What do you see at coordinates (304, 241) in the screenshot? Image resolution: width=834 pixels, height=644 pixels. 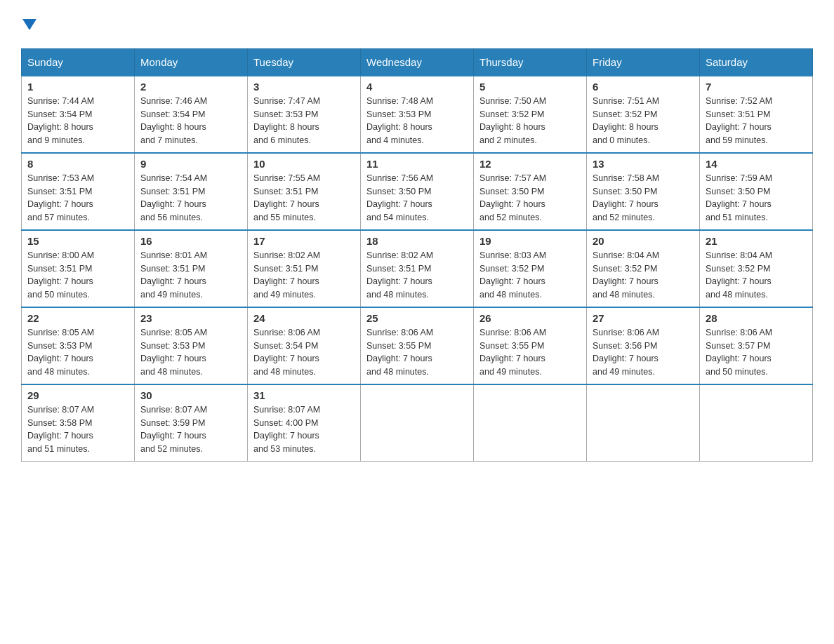 I see `day-number: 17` at bounding box center [304, 241].